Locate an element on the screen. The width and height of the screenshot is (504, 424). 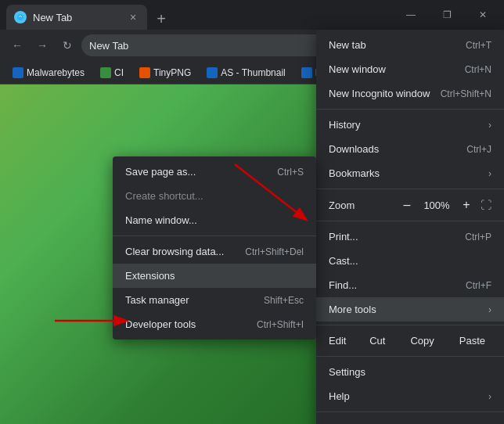
omnibox-text: New Tab is located at coordinates (109, 45).